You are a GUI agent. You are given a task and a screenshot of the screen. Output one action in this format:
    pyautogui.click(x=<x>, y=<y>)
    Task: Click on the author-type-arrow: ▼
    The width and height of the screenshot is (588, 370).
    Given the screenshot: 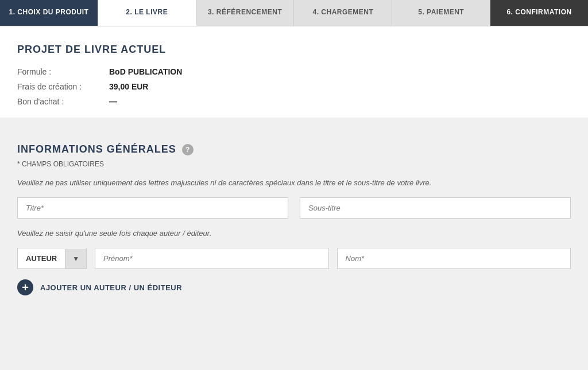 What is the action you would take?
    pyautogui.click(x=76, y=259)
    